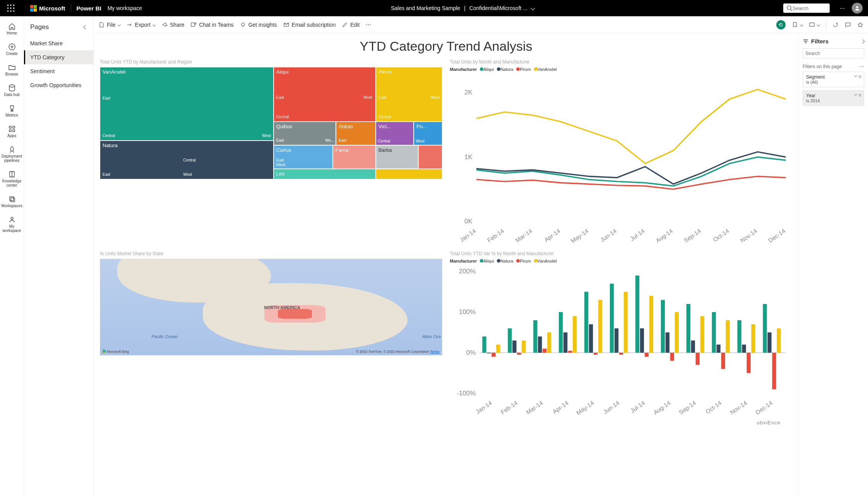 The image size is (868, 498). Describe the element at coordinates (806, 41) in the screenshot. I see `filter-icon` at that location.